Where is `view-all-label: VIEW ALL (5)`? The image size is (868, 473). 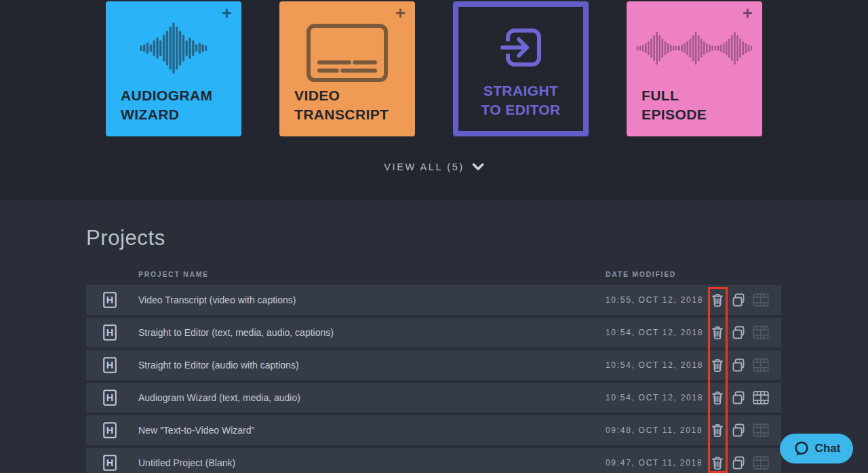 view-all-label: VIEW ALL (5) is located at coordinates (425, 167).